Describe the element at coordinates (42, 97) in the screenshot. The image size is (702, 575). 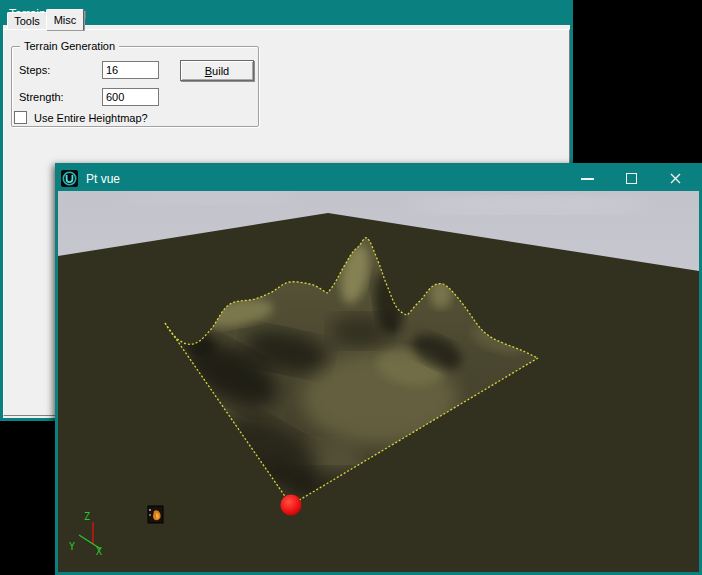
I see `strength-label: Strength:` at that location.